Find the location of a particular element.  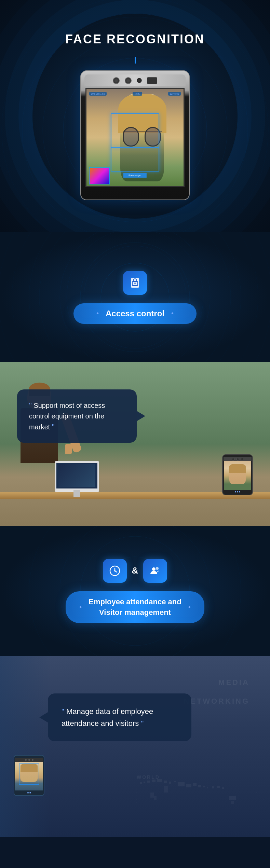

world-map-svg: WORLD is located at coordinates (202, 803).